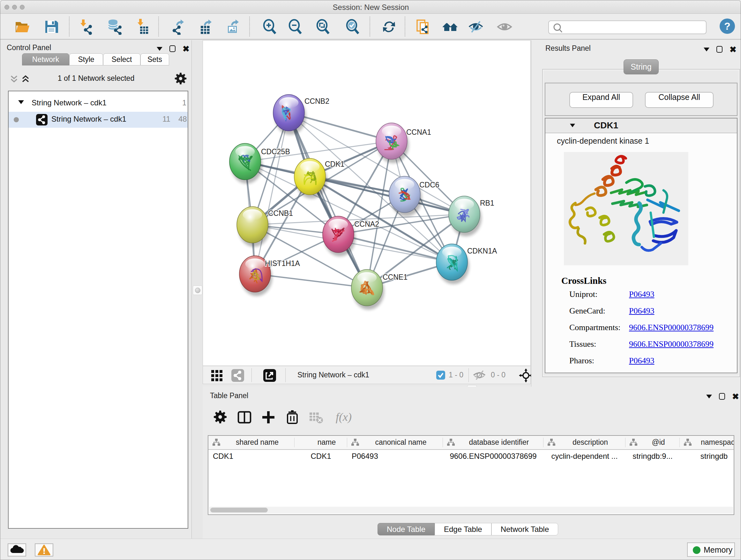  What do you see at coordinates (265, 227) in the screenshot?
I see `network-node-CCNB1: CCNB1` at bounding box center [265, 227].